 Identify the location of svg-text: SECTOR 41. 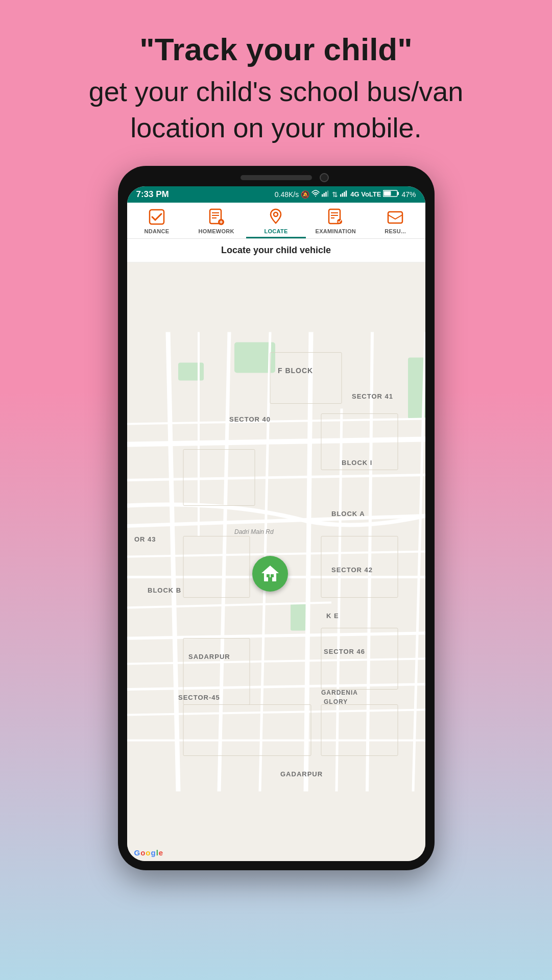
(373, 396).